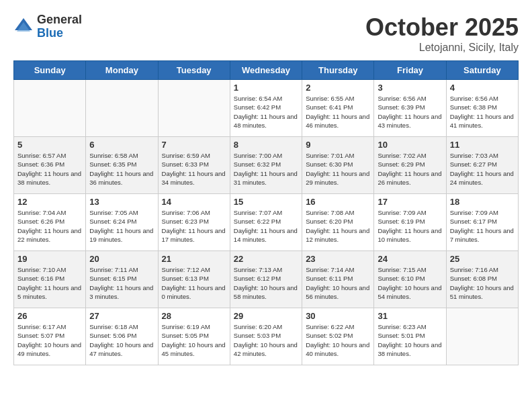 This screenshot has width=532, height=411. I want to click on day-cell: 26Sunrise: 6:17 AMSunset: 5:07 PMDayligh…, so click(50, 337).